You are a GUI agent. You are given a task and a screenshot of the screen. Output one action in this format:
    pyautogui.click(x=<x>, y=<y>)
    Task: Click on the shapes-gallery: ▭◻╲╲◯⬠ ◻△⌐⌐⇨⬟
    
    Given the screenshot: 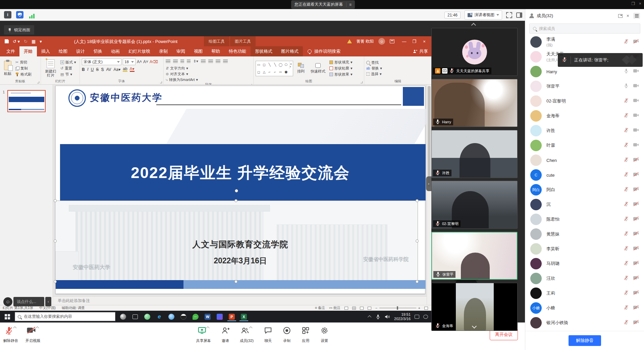 What is the action you would take?
    pyautogui.click(x=274, y=69)
    